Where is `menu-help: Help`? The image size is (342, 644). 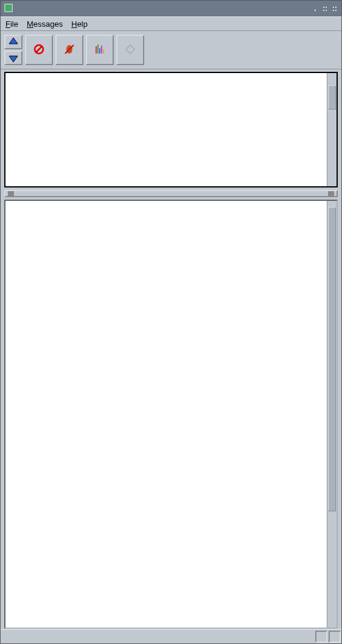
menu-help: Help is located at coordinates (79, 24).